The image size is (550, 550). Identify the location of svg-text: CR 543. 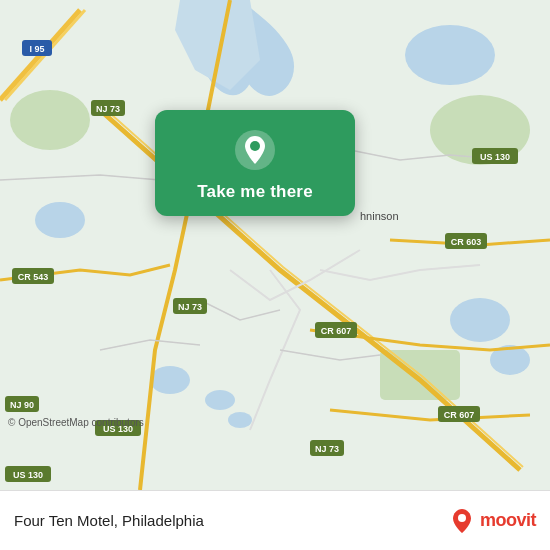
(34, 277).